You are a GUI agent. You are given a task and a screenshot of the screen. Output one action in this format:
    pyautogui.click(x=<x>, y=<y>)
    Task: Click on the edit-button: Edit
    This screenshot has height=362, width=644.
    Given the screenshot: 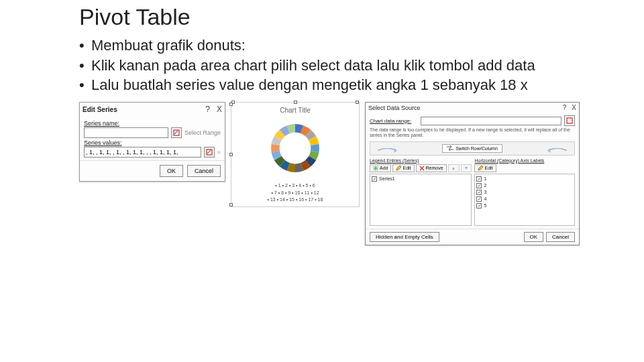 What is the action you would take?
    pyautogui.click(x=403, y=168)
    